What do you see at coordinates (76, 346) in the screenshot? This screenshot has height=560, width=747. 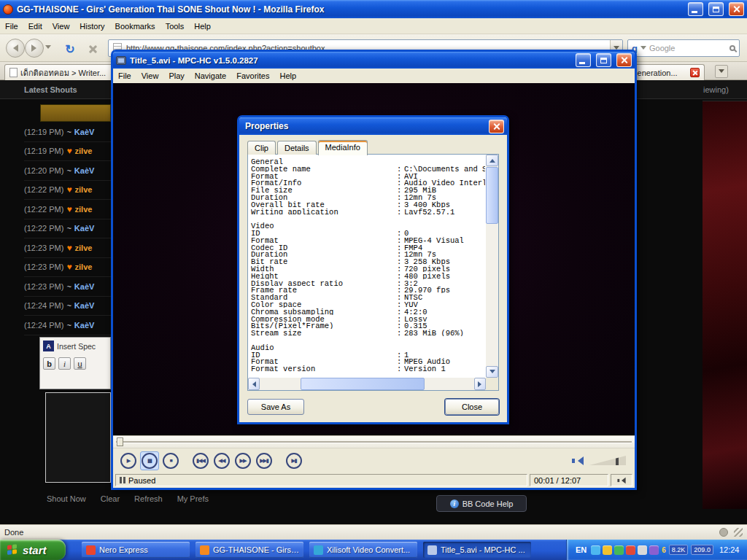 I see `insert-special-label: Insert Spec` at bounding box center [76, 346].